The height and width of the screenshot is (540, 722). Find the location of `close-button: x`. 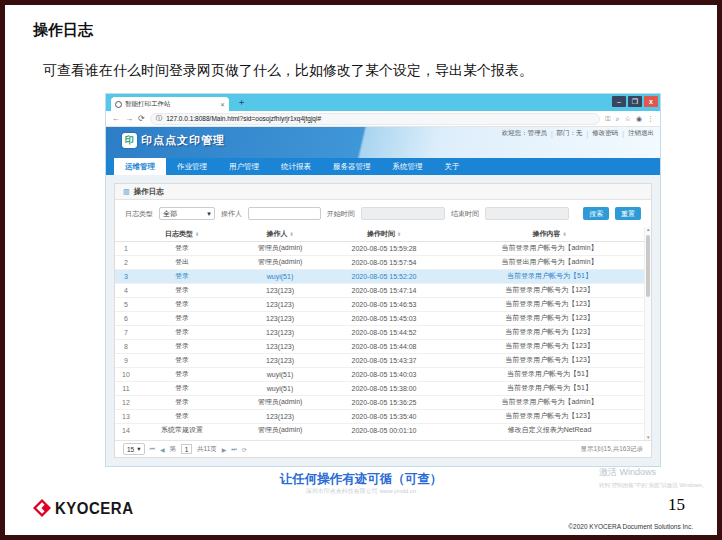

close-button: x is located at coordinates (651, 102).